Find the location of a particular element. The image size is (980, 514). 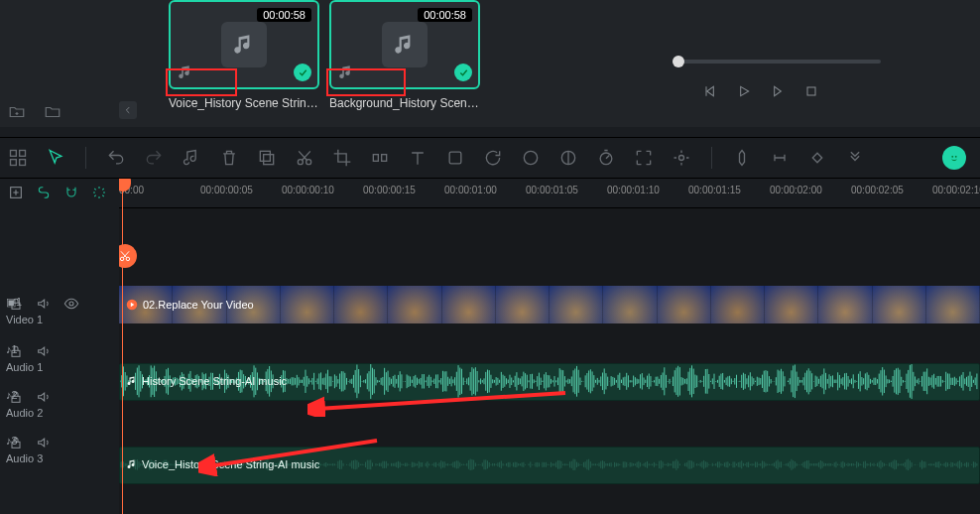

keyframe-icon is located at coordinates (817, 158).